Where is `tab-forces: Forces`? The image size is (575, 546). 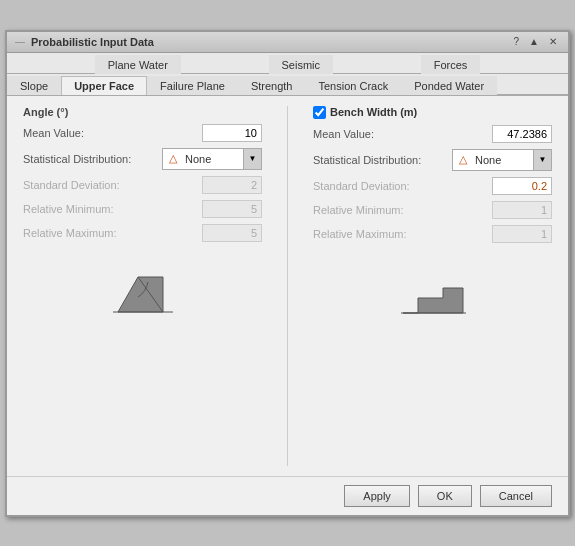
tab-forces: Forces is located at coordinates (451, 64).